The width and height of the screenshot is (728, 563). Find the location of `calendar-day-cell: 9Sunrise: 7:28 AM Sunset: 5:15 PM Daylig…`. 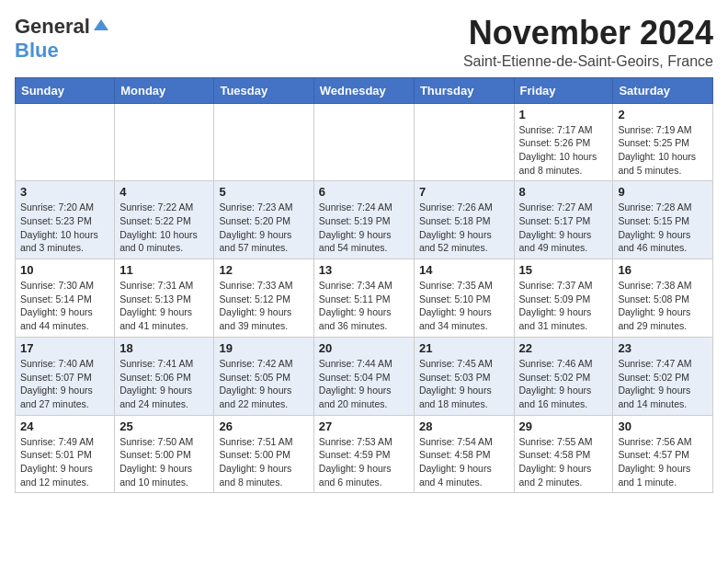

calendar-day-cell: 9Sunrise: 7:28 AM Sunset: 5:15 PM Daylig… is located at coordinates (664, 221).